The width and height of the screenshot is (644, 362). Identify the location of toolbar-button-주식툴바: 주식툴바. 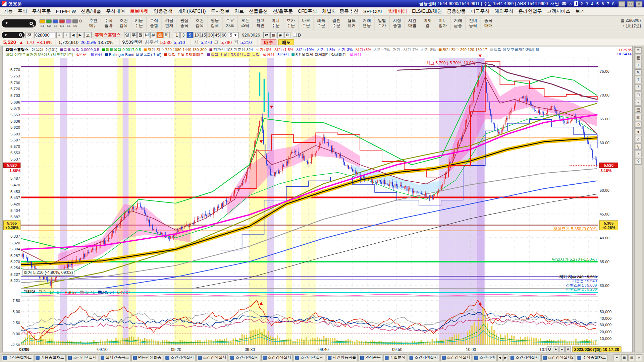
(109, 23).